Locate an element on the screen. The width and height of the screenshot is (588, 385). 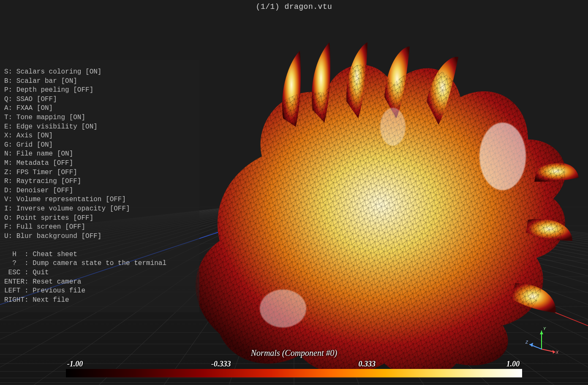
file-name-title: (1/1) dragon.vtu is located at coordinates (294, 7).